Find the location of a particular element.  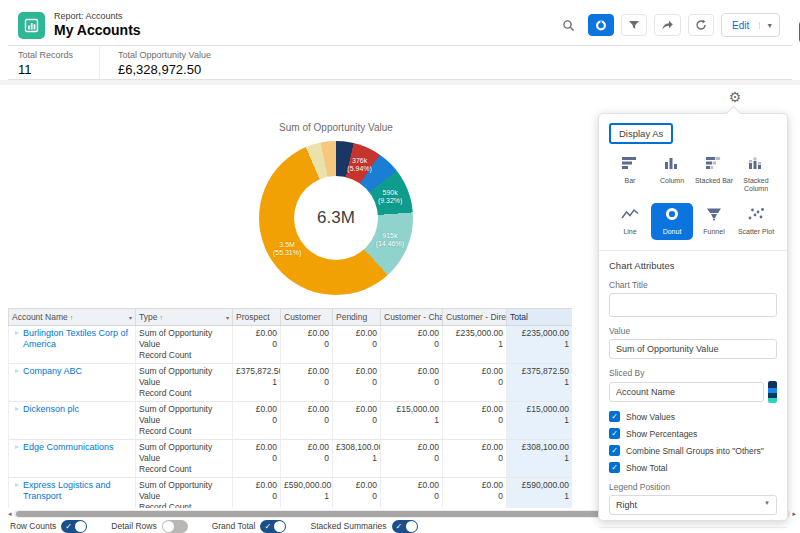

metric-total-value: Total Opportunity Value £6,328,972.50 is located at coordinates (155, 62).